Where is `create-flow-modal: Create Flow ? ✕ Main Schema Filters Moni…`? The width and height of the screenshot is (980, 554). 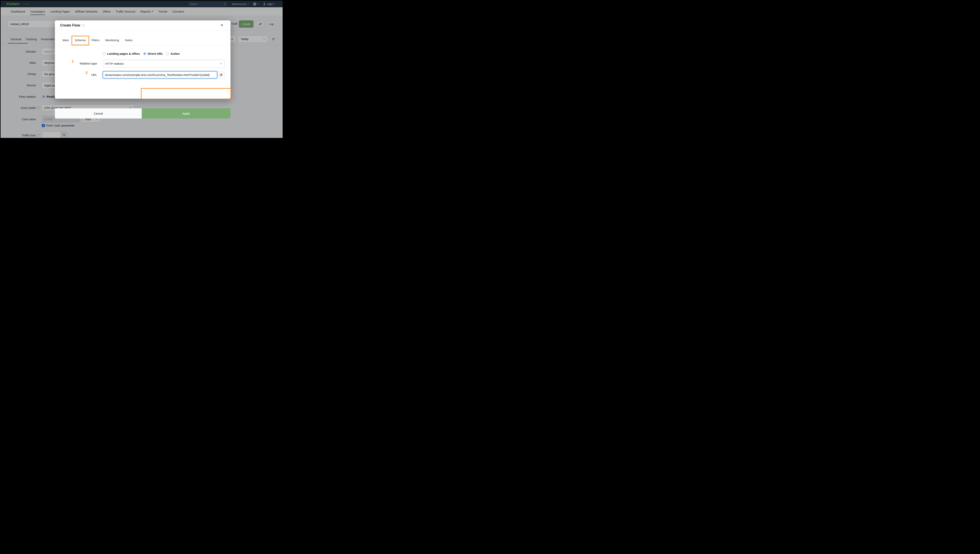 create-flow-modal: Create Flow ? ✕ Main Schema Filters Moni… is located at coordinates (143, 59).